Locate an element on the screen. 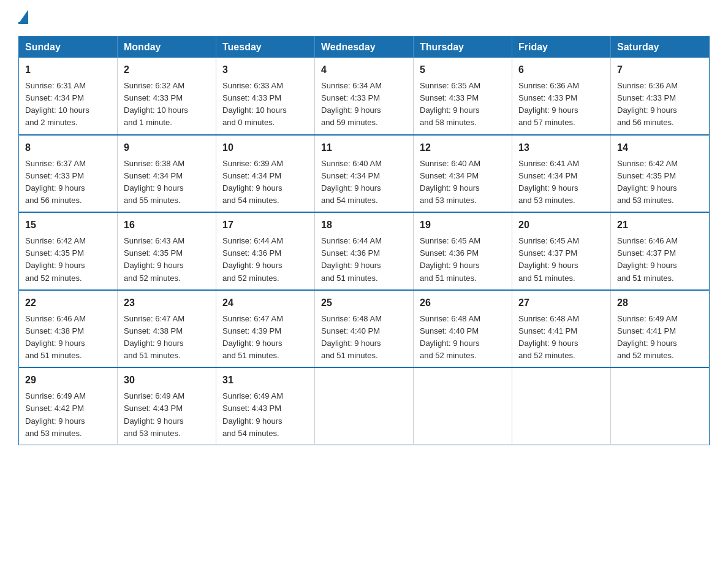 The height and width of the screenshot is (563, 728). day-info: Sunrise: 6:40 AMSunset: 4:34 PMDaylight:… is located at coordinates (352, 182).